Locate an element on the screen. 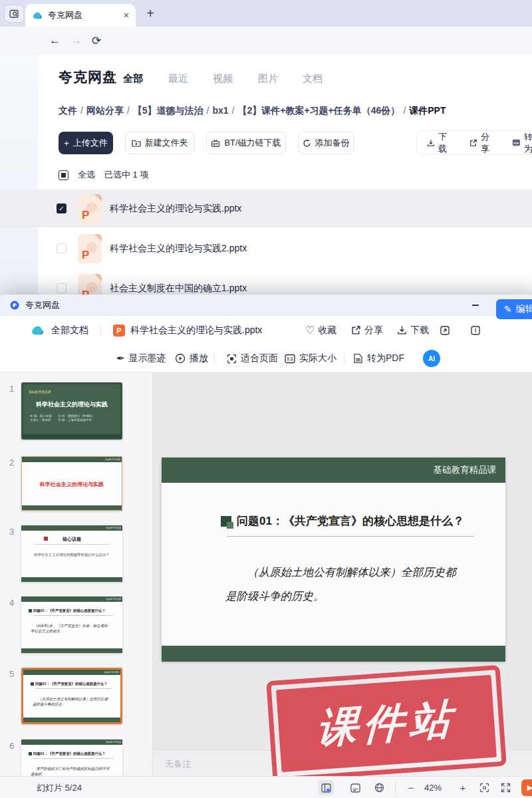  ink-pen-icon: ✒ is located at coordinates (121, 358).